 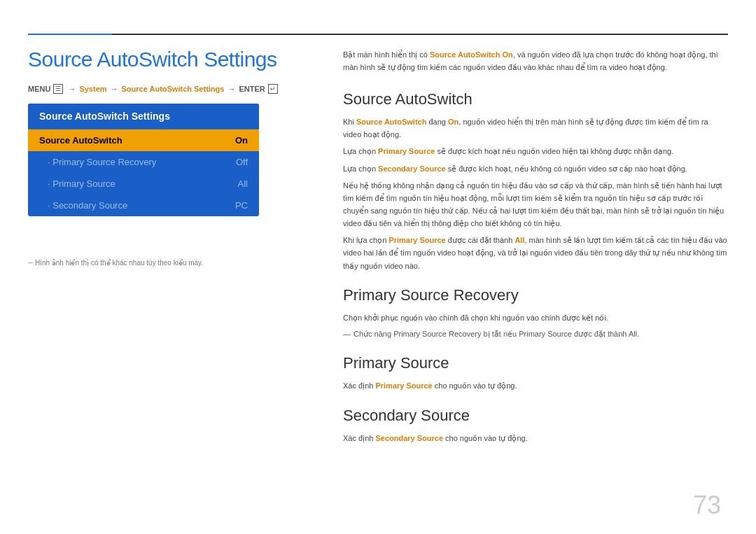 What do you see at coordinates (92, 89) in the screenshot?
I see `breadcrumb-system: System` at bounding box center [92, 89].